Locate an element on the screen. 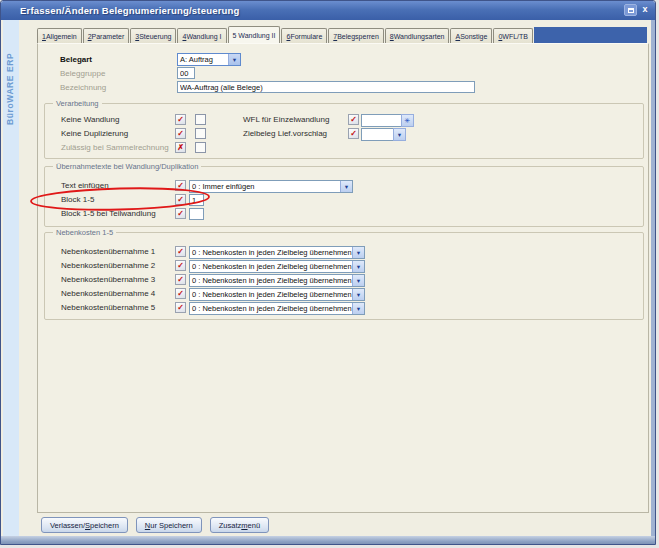 Image resolution: width=659 pixels, height=548 pixels. window-title: Erfassen/Ändern Belegnumerierung/steueru… is located at coordinates (130, 10).